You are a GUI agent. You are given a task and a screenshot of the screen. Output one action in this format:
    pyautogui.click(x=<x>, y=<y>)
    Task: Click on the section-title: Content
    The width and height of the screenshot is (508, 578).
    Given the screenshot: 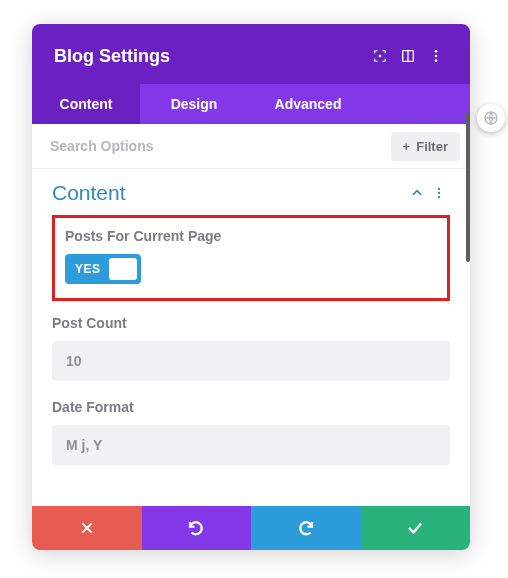 What is the action you would take?
    pyautogui.click(x=229, y=193)
    